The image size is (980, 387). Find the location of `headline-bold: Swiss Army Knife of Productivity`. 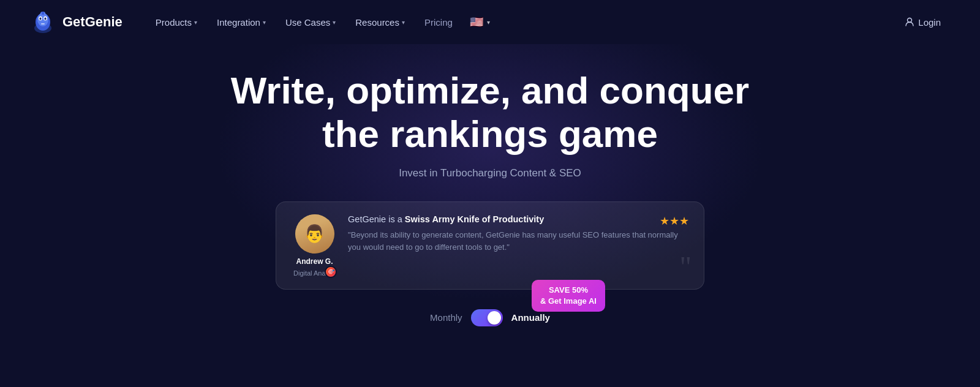

headline-bold: Swiss Army Knife of Productivity is located at coordinates (474, 219).